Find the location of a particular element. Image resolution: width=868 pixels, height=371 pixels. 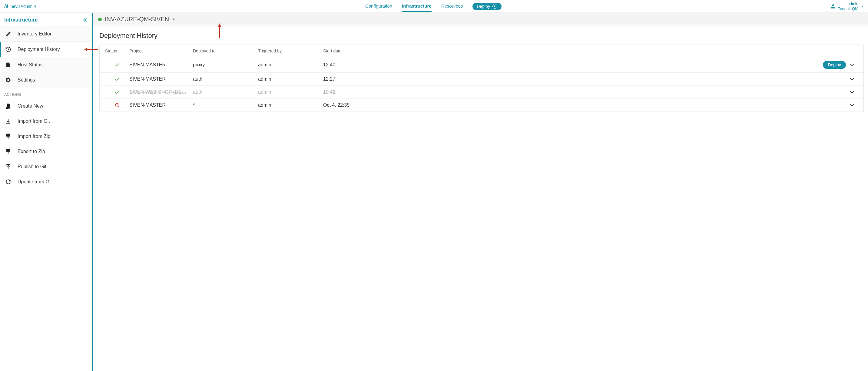

action-import-zip: ZIP Import from Zip is located at coordinates (46, 136).